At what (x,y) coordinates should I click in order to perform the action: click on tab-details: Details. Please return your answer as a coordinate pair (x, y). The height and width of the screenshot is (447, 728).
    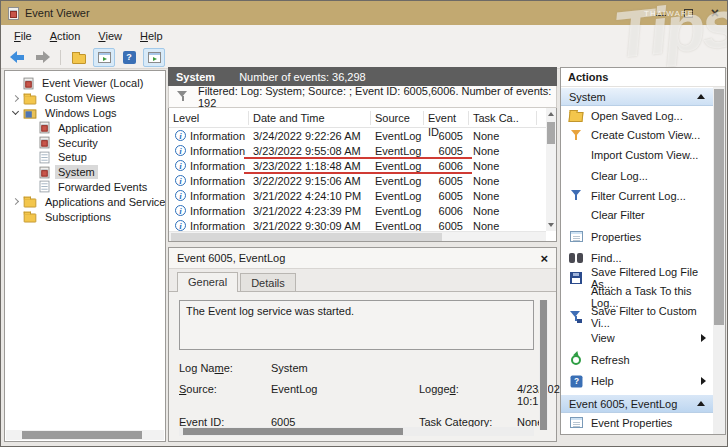
    Looking at the image, I should click on (268, 282).